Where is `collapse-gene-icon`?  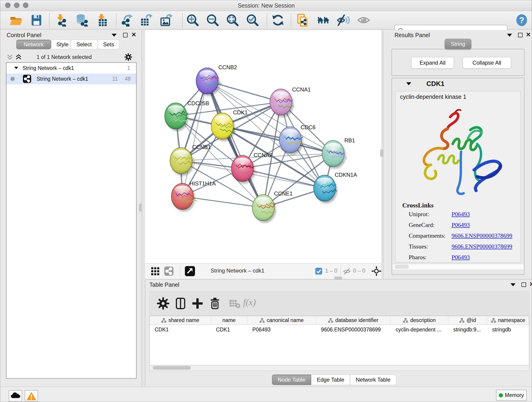 collapse-gene-icon is located at coordinates (409, 84).